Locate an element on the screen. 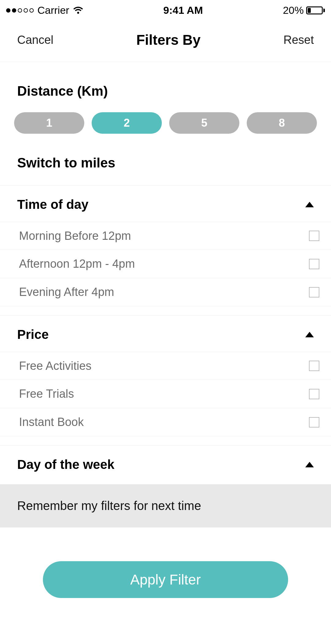  distance-options: 1 2 5 8 is located at coordinates (166, 134).